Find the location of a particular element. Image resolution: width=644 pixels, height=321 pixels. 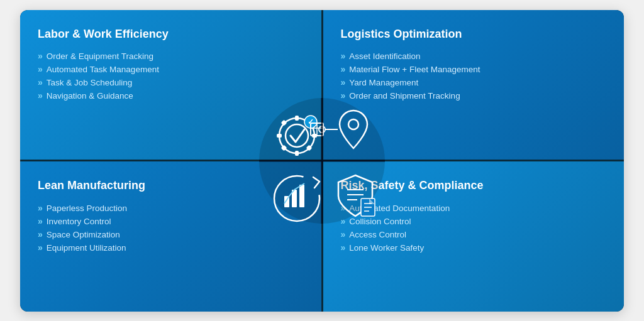

list-item: Automated Task Management is located at coordinates (171, 69).